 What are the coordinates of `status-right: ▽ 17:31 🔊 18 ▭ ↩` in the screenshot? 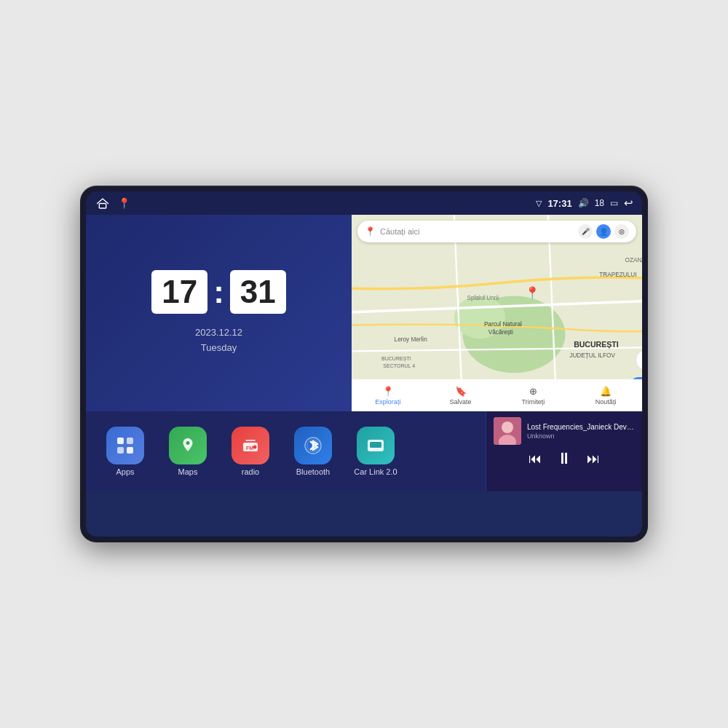 It's located at (585, 203).